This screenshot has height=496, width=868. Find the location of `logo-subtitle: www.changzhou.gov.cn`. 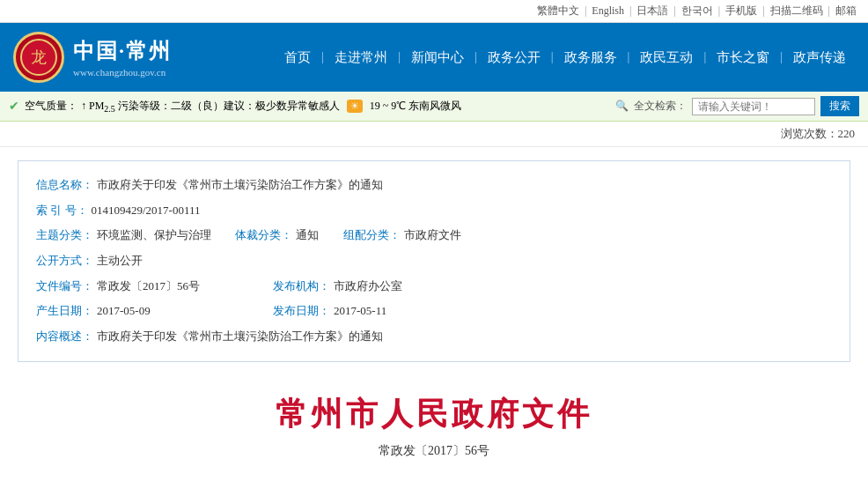

logo-subtitle: www.changzhou.gov.cn is located at coordinates (122, 72).